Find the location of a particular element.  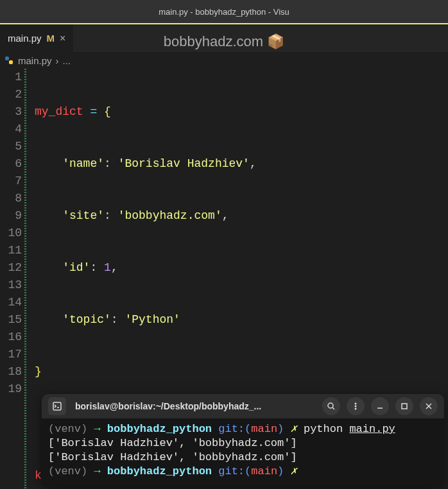

code-line: } is located at coordinates (198, 372).